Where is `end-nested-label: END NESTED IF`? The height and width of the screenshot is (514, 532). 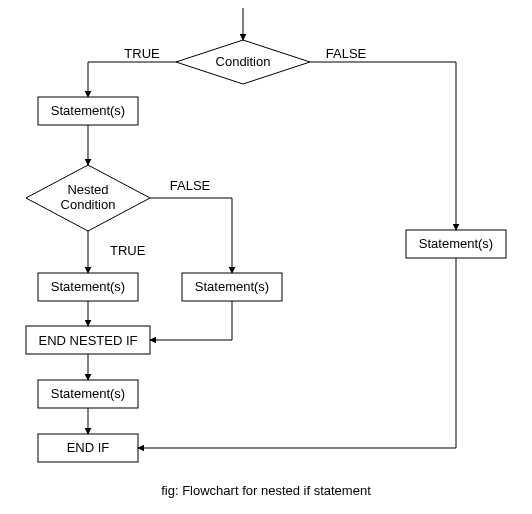
end-nested-label: END NESTED IF is located at coordinates (88, 340).